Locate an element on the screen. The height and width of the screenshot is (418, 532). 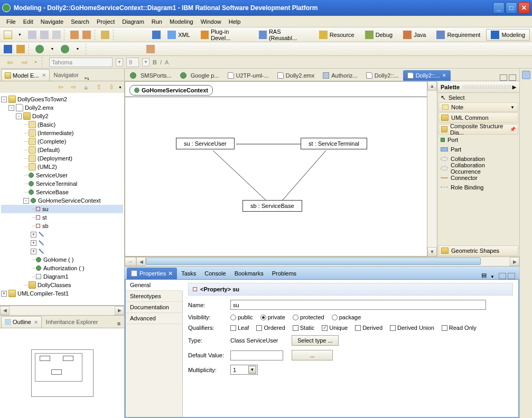
part-su: su : ServiceUser is located at coordinates (205, 144).